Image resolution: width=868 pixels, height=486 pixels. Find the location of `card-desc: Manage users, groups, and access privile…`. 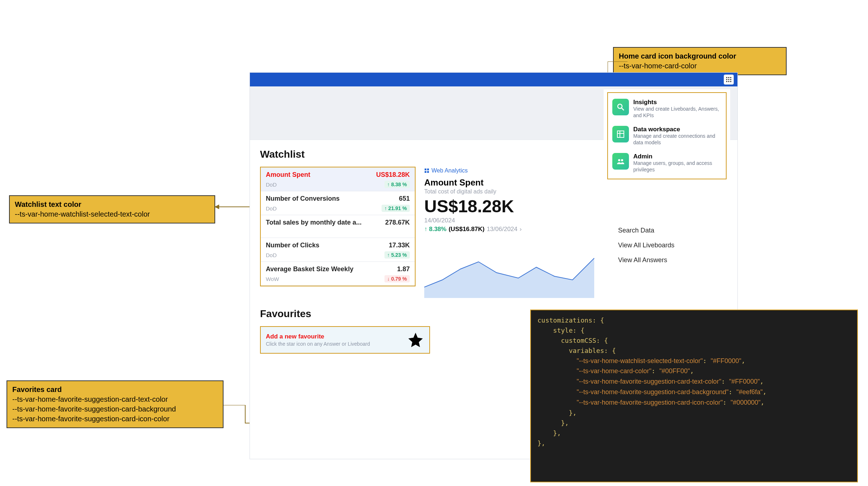

card-desc: Manage users, groups, and access privile… is located at coordinates (677, 166).